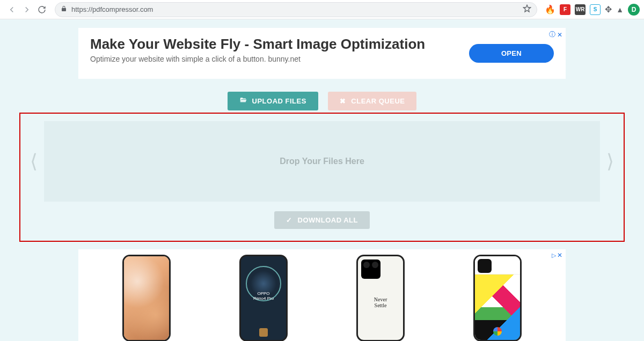  Describe the element at coordinates (42, 10) in the screenshot. I see `reload-button` at that location.